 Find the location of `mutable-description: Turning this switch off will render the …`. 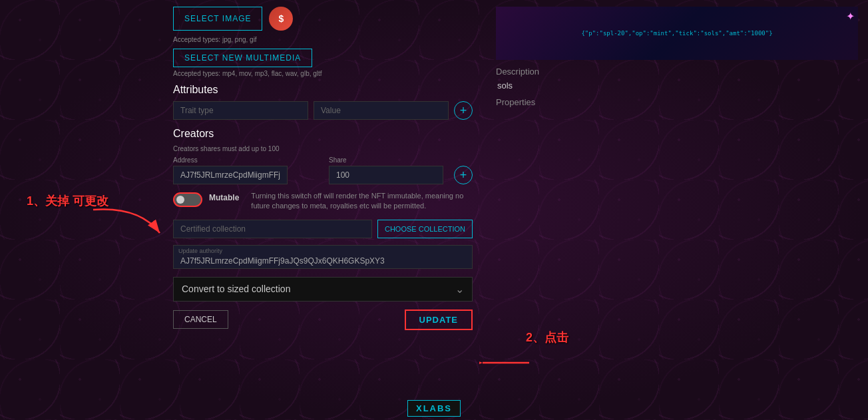

mutable-description: Turning this switch off will render the … is located at coordinates (362, 201).